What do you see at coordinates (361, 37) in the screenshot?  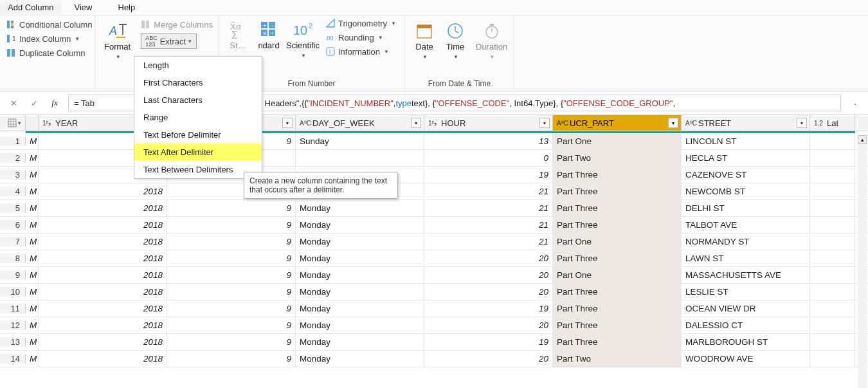 I see `rounding-button: .00 Rounding ▼` at bounding box center [361, 37].